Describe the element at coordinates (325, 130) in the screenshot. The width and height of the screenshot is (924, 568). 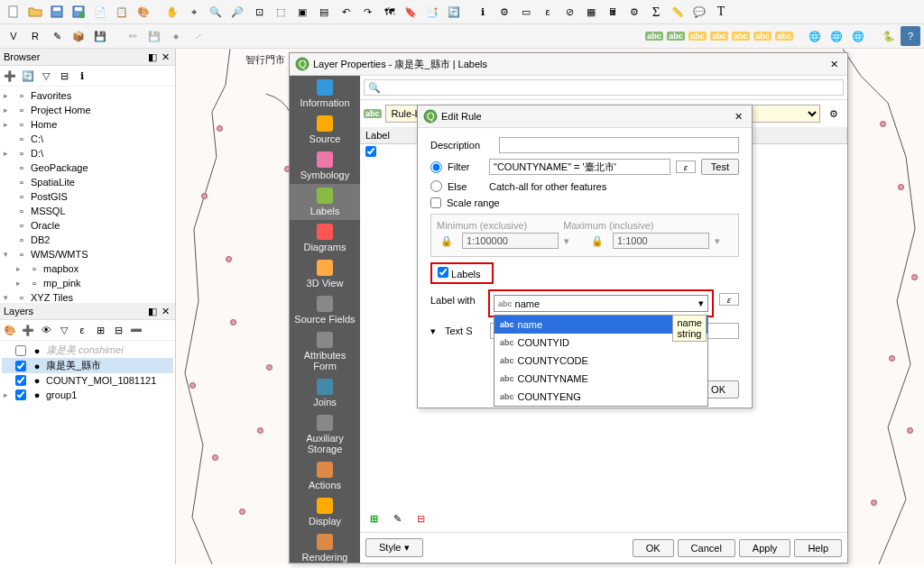
I see `properties-tab-source: Source` at that location.